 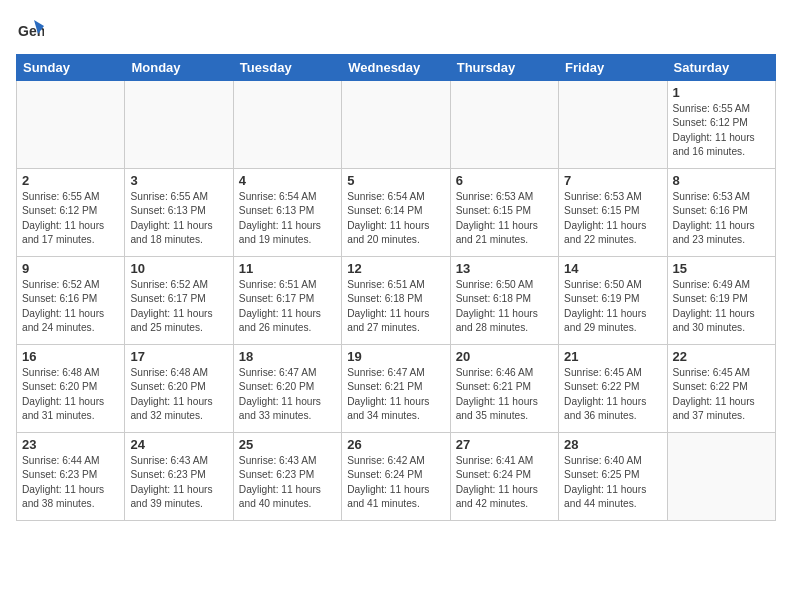 I want to click on day-info: Sunrise: 6:41 AM Sunset: 6:24 PM Dayligh…, so click(x=504, y=482).